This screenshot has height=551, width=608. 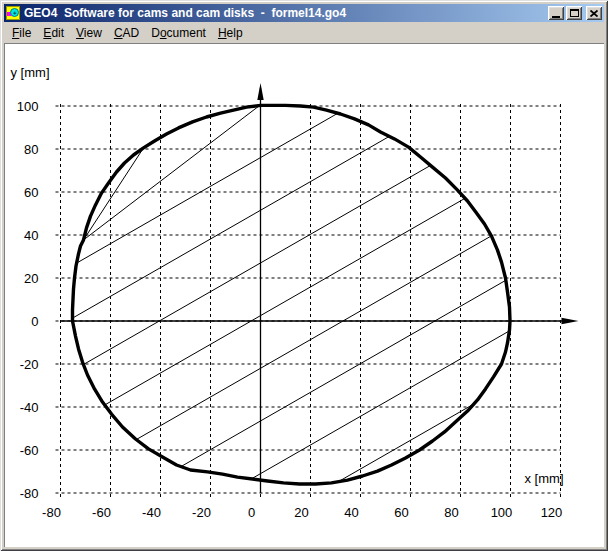 What do you see at coordinates (28, 106) in the screenshot?
I see `y-tick-label: 100` at bounding box center [28, 106].